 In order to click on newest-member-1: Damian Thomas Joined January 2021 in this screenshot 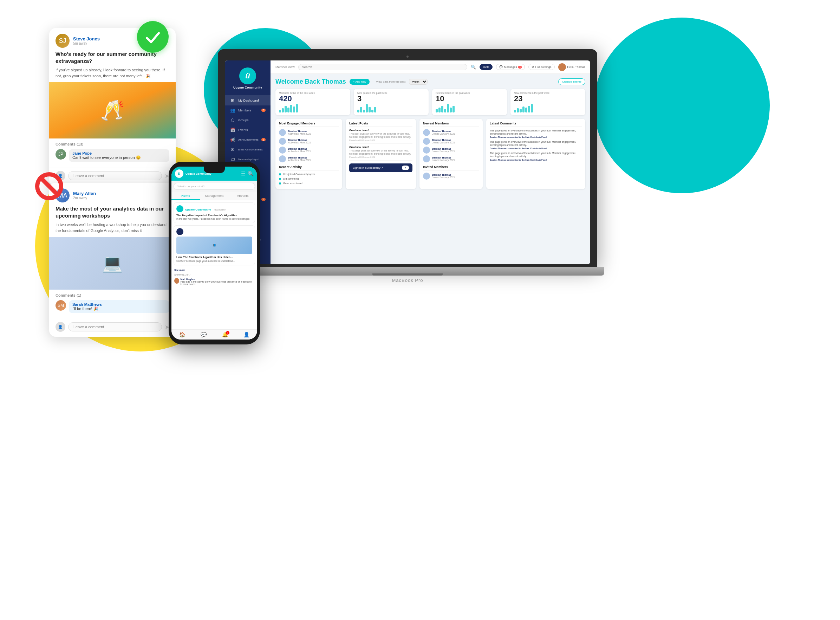, I will do `click(451, 132)`.